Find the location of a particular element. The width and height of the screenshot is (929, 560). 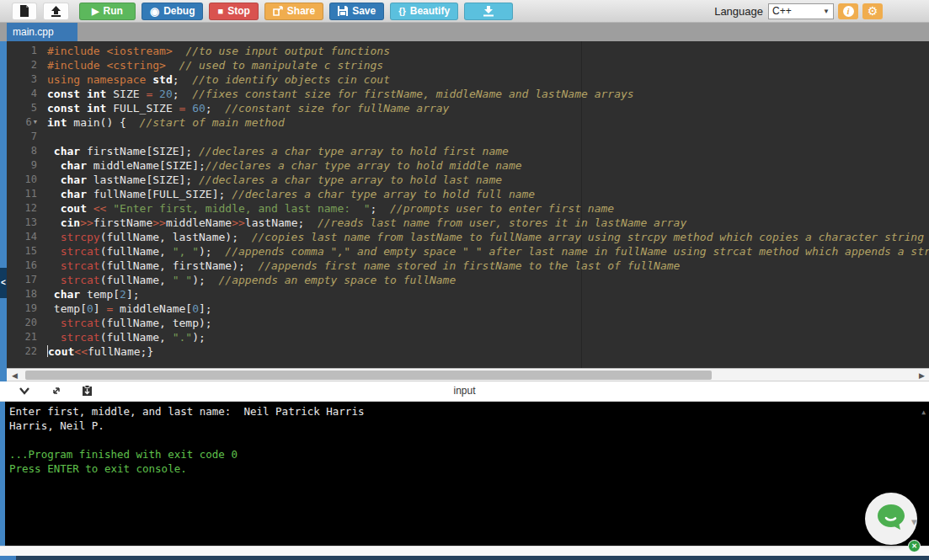

code-text: strcpy(fullName, lastName); //copies las… is located at coordinates (482, 237).